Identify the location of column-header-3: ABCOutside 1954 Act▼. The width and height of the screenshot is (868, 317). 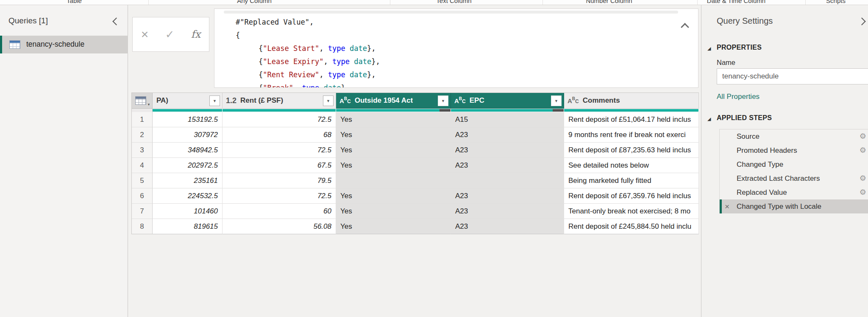
(393, 101).